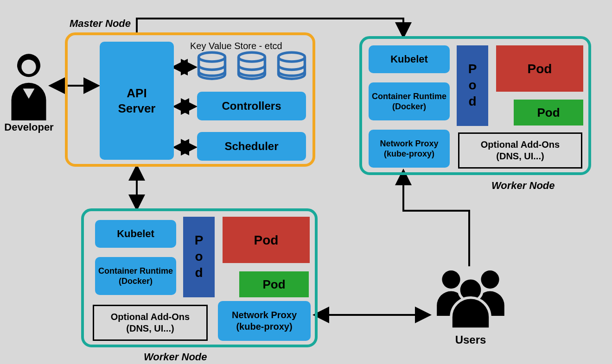 The image size is (612, 364). Describe the element at coordinates (548, 113) in the screenshot. I see `w1-pod-green: Pod` at that location.